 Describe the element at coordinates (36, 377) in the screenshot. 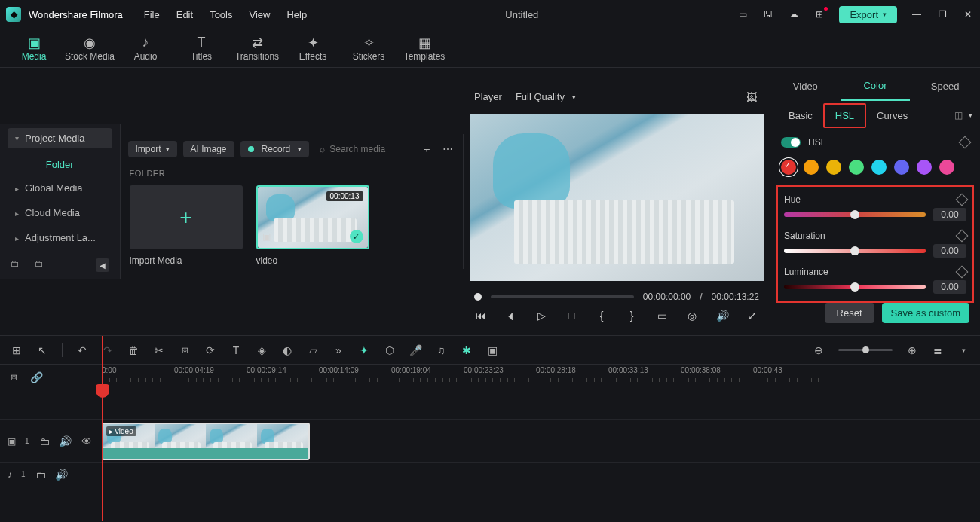

I see `link-icon: 🔗` at that location.